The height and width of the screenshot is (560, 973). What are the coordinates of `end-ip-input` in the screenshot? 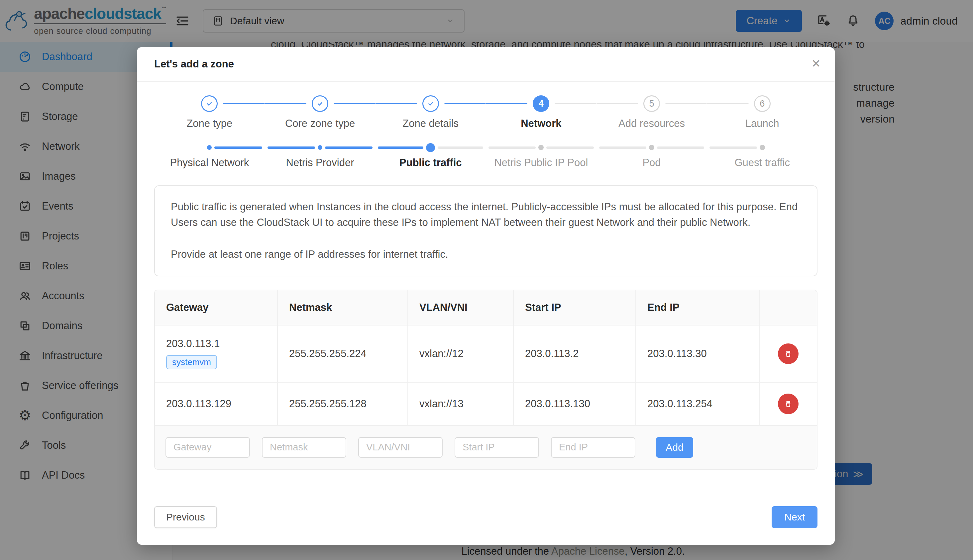 It's located at (593, 447).